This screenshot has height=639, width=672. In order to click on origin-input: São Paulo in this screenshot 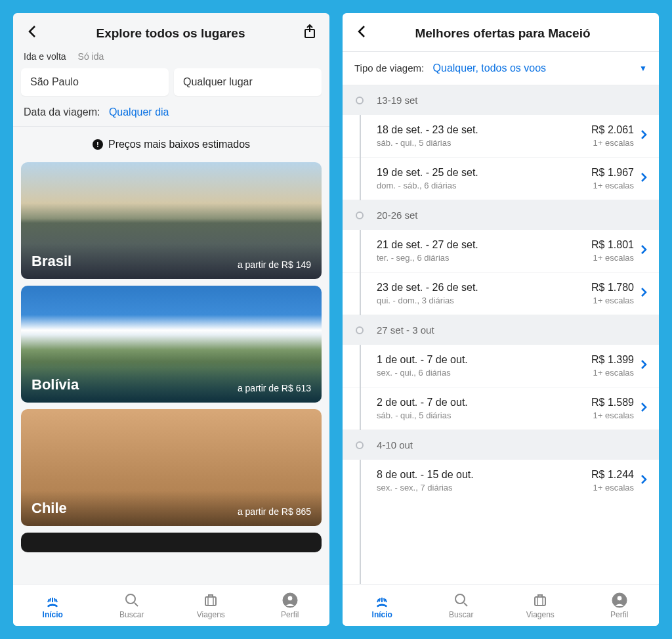, I will do `click(94, 82)`.